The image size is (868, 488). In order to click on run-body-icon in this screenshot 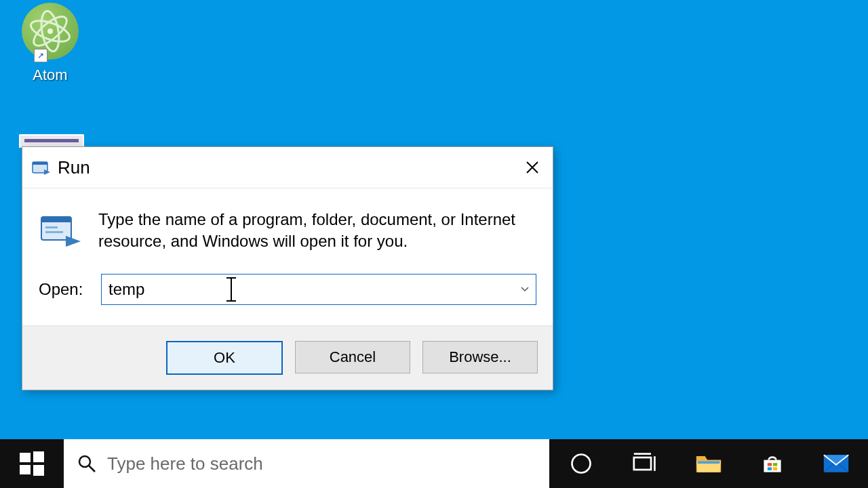, I will do `click(60, 231)`.